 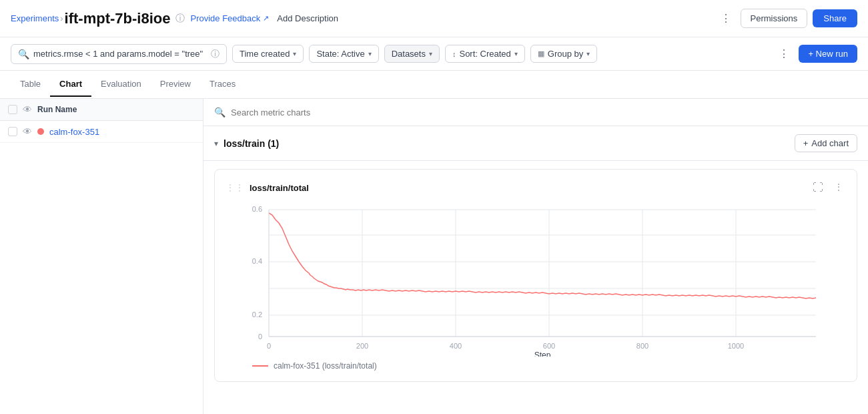 What do you see at coordinates (235, 188) in the screenshot?
I see `drag-handle-icon: ⋮⋮` at bounding box center [235, 188].